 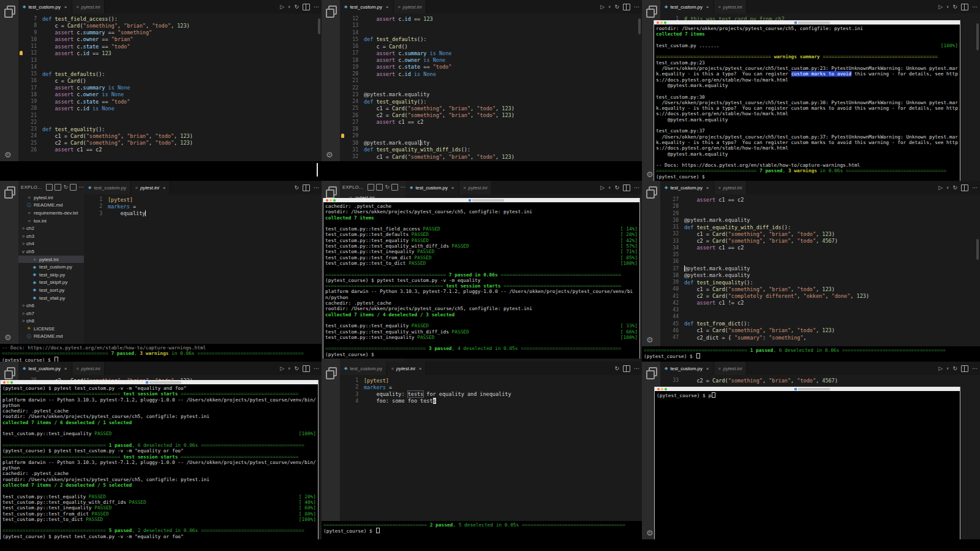 I want to click on terminal-output: (pytest_course) $ p, so click(x=807, y=395).